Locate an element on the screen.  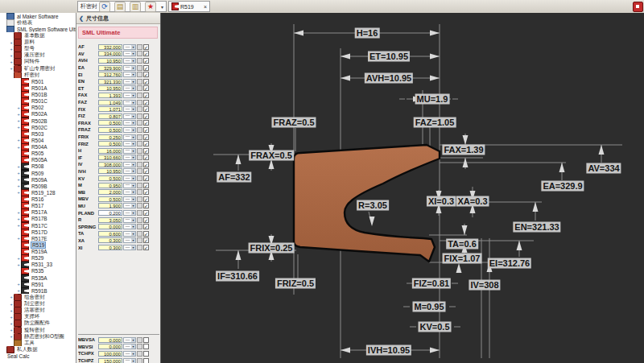
tree-item: +型号 is located at coordinates (38, 49).